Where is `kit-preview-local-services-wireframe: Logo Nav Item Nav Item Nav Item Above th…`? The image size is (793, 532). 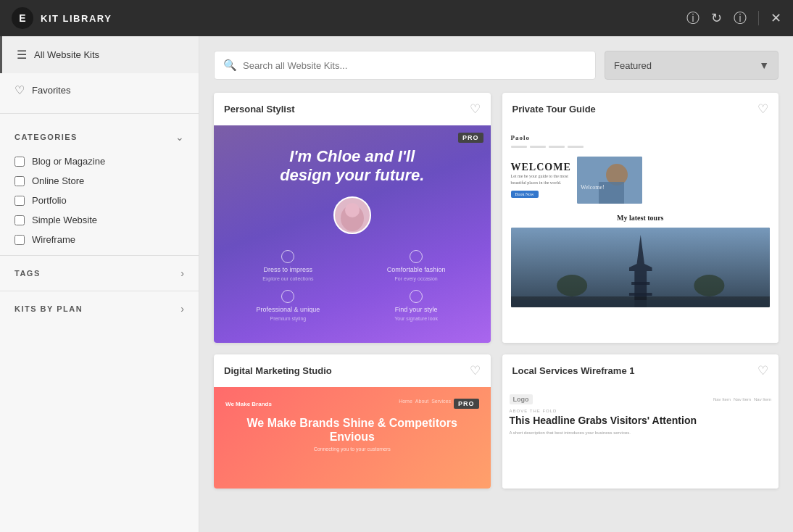
kit-preview-local-services-wireframe: Logo Nav Item Nav Item Nav Item Above th… is located at coordinates (641, 438).